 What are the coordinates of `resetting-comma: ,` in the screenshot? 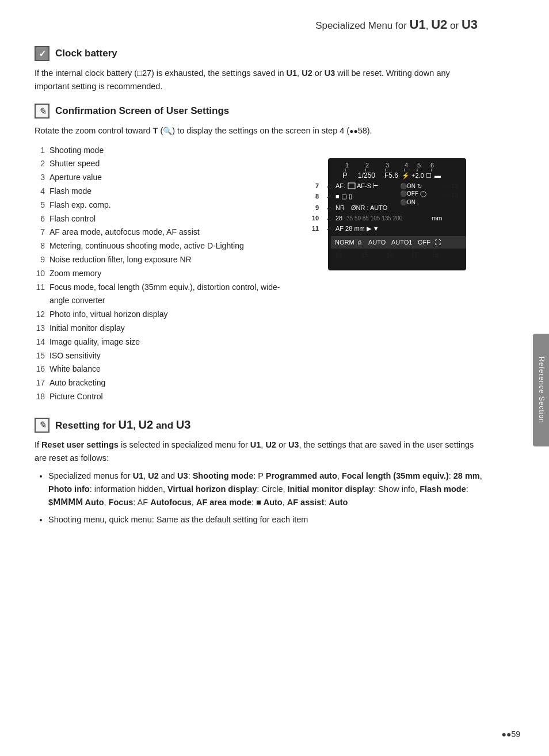 It's located at (136, 426).